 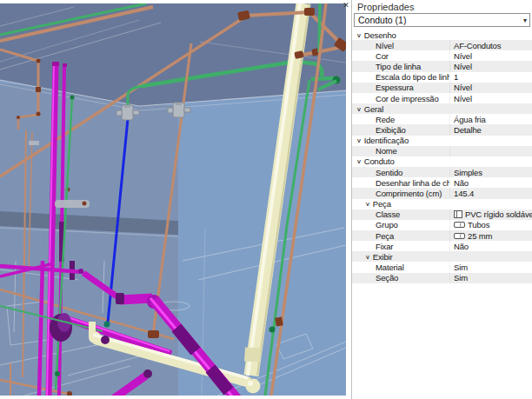 What do you see at coordinates (386, 141) in the screenshot?
I see `group-label: Identificação` at bounding box center [386, 141].